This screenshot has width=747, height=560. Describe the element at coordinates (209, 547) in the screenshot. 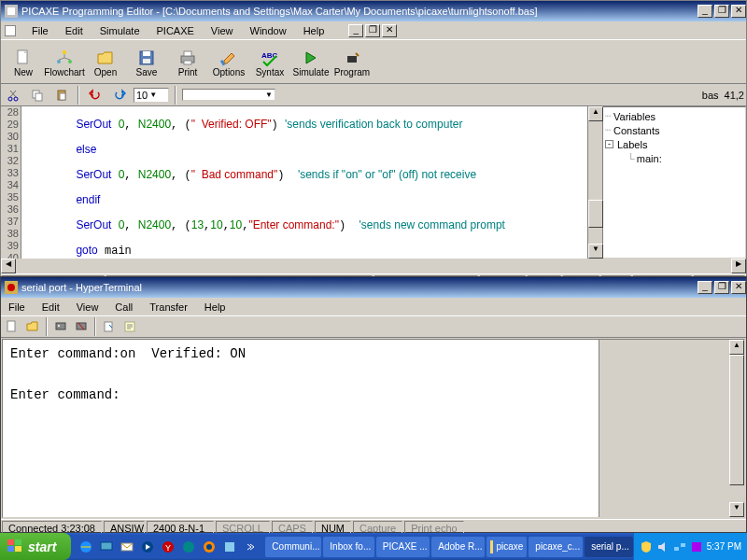

I see `ql-firefox-icon` at that location.